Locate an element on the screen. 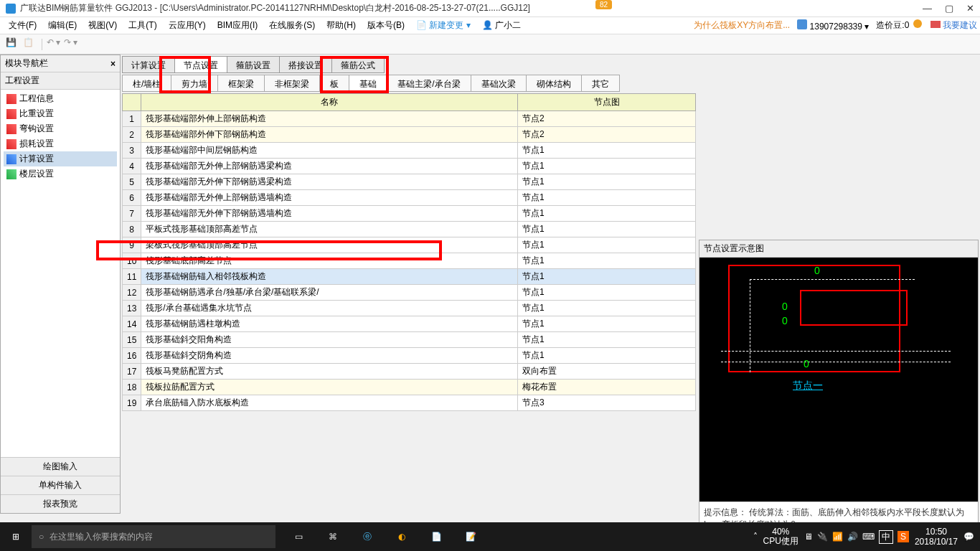 This screenshot has width=980, height=551. phone-info: 13907298339 ▾ is located at coordinates (833, 26).